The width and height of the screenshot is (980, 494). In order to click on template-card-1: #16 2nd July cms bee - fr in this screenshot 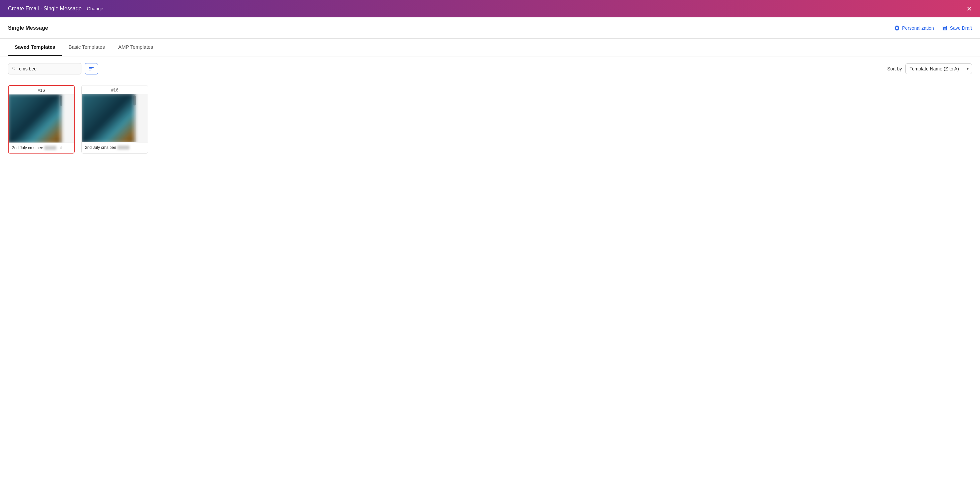, I will do `click(41, 120)`.